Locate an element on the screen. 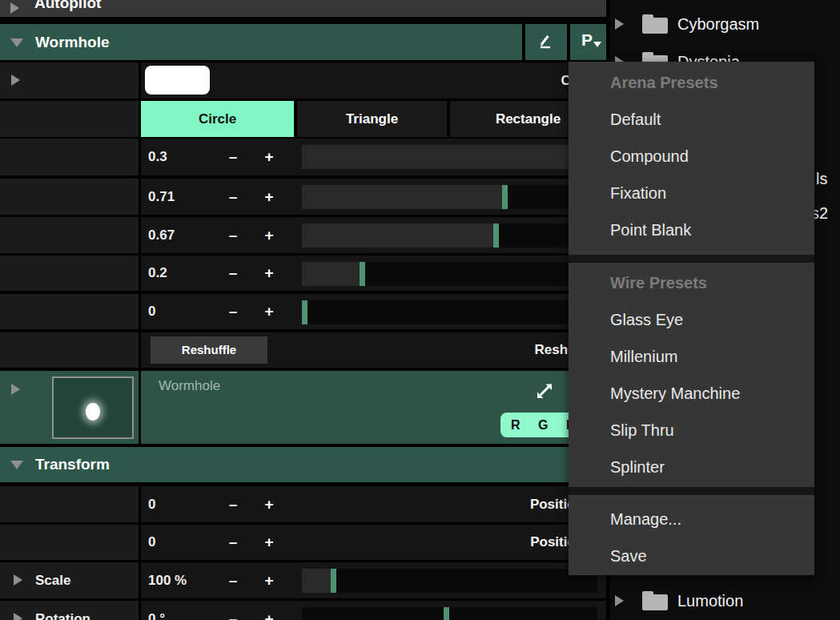 This screenshot has height=620, width=840. param-value: 100 % is located at coordinates (167, 581).